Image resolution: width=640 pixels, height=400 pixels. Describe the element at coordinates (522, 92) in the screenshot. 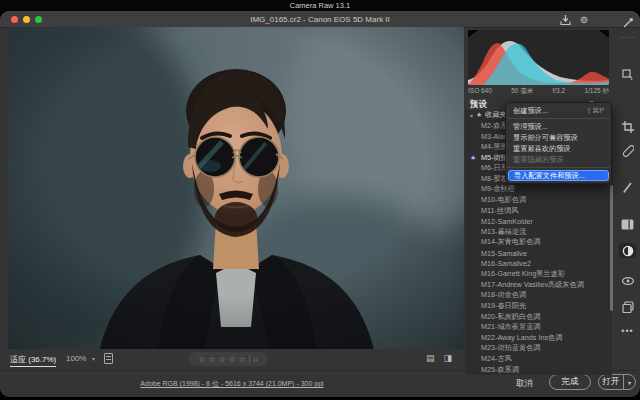

I see `focal-length-value: 50 毫米` at that location.